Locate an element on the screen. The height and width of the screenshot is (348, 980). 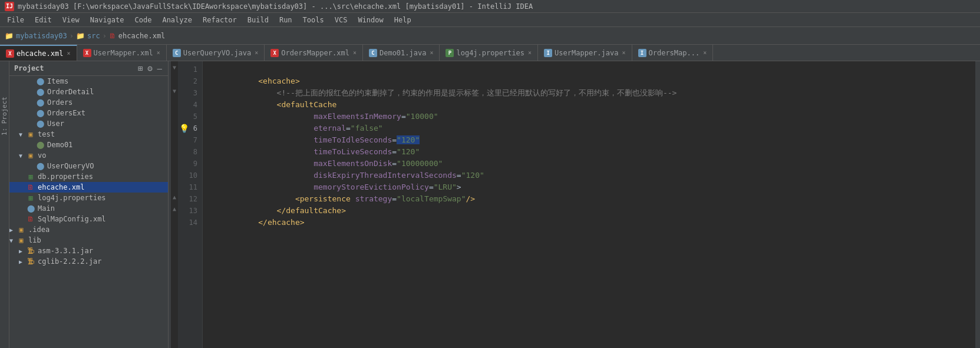
sidebar-minimize-btn: — is located at coordinates (160, 68).